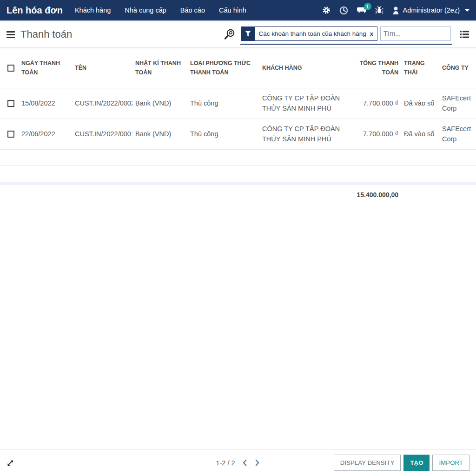 This screenshot has width=476, height=476. What do you see at coordinates (102, 68) in the screenshot?
I see `col-header-name: TÊN` at bounding box center [102, 68].